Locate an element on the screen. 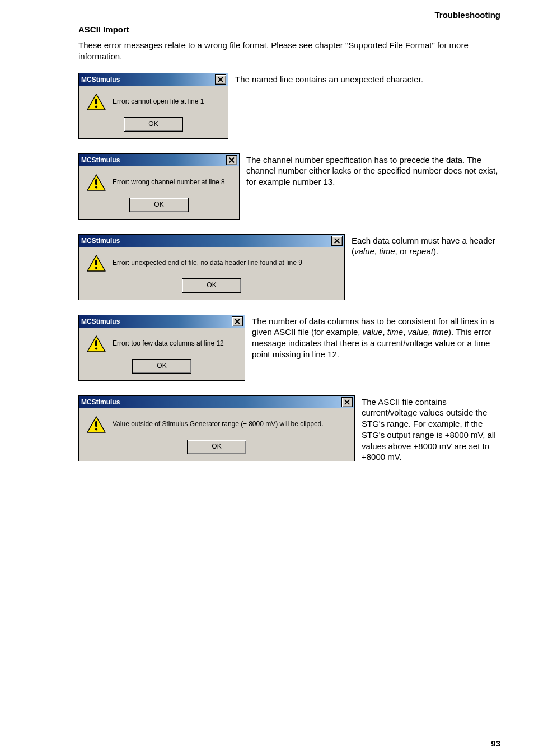 The image size is (534, 756). dialog-message: Error: unexpected end of file, no data h… is located at coordinates (207, 263).